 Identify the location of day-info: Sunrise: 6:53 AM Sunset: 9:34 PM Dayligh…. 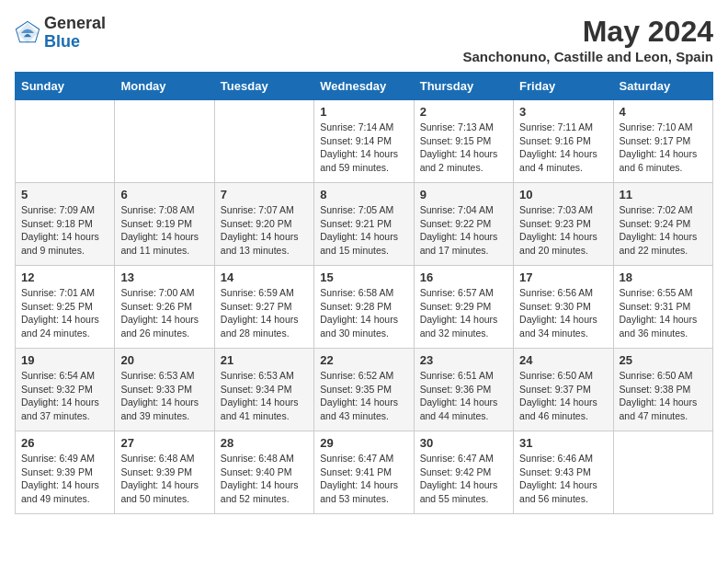
(265, 396).